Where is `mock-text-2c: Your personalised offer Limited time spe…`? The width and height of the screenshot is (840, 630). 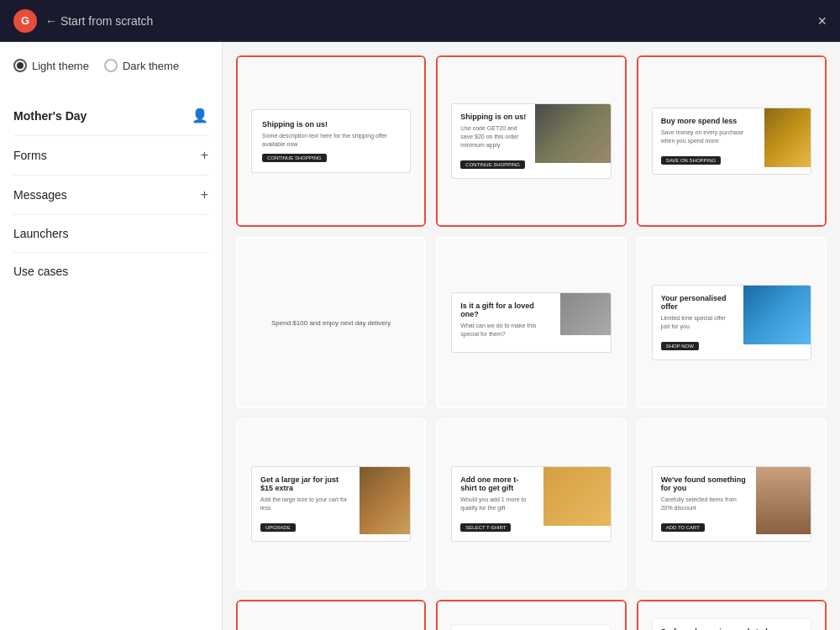
mock-text-2c: Your personalised offer Limited time spe… is located at coordinates (698, 323).